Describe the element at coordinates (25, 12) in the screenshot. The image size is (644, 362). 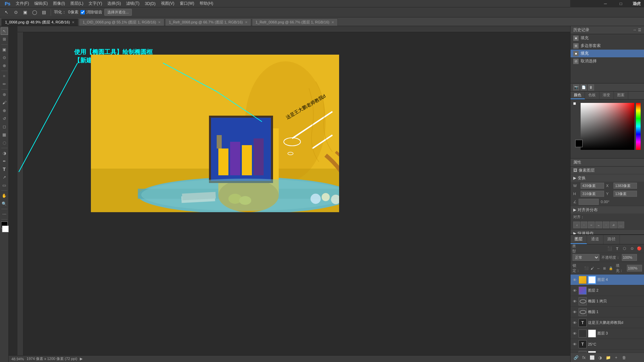
I see `rect-select-icon: ▣` at that location.